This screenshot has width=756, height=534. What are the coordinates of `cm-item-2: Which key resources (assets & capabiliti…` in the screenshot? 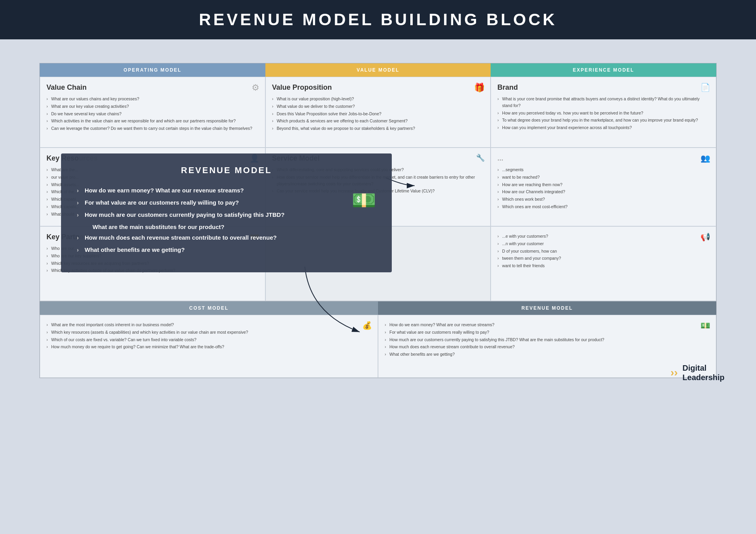 It's located at (209, 332).